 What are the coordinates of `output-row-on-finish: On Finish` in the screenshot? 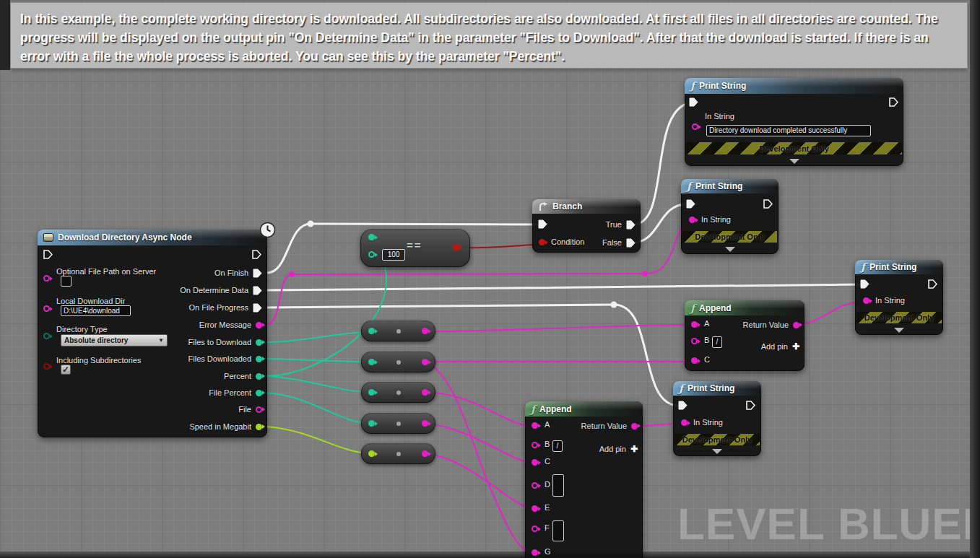 It's located at (238, 273).